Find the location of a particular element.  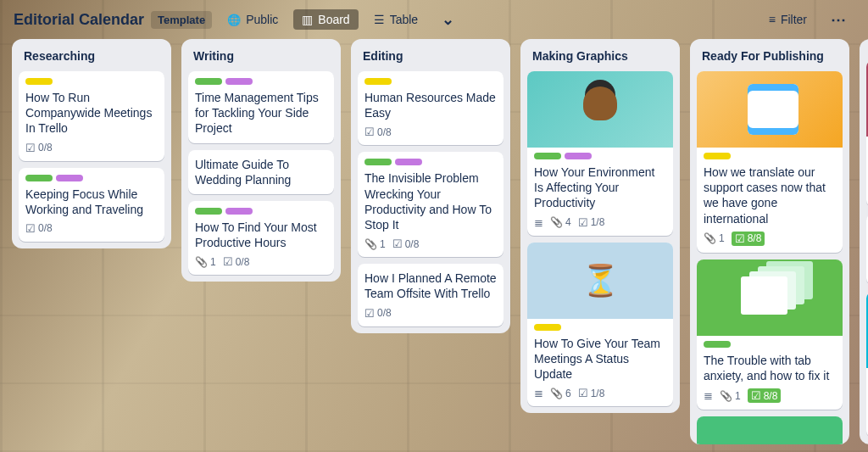

card-title: The Trouble with tab anxiety, and how to… is located at coordinates (770, 368).